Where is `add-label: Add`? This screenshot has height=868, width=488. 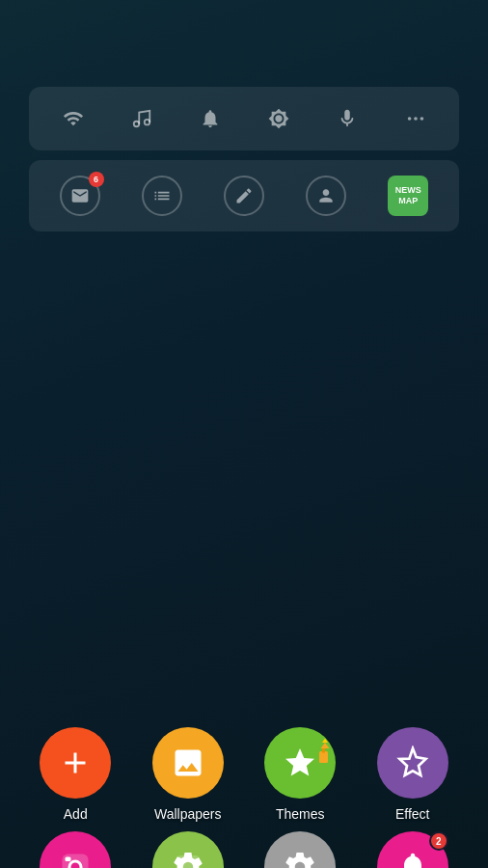 add-label: Add is located at coordinates (75, 814).